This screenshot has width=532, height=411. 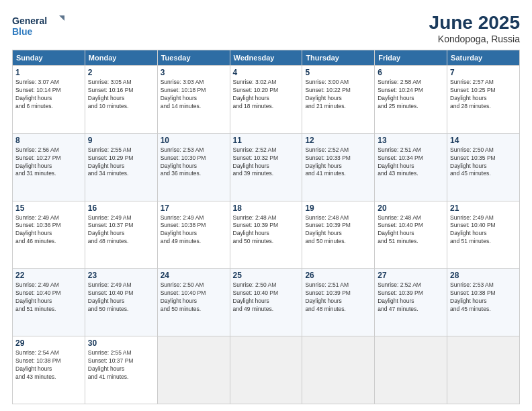 What do you see at coordinates (193, 302) in the screenshot?
I see `table-cell: 24 Sunrise: 2:50 AM Sunset: 10:40 PM Day…` at bounding box center [193, 302].